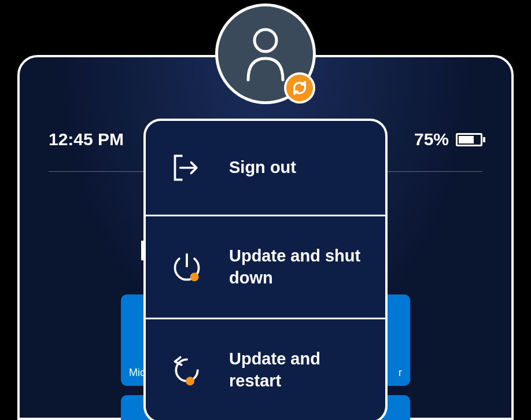 The height and width of the screenshot is (420, 531). I want to click on sign-out-label: Sign out, so click(263, 168).